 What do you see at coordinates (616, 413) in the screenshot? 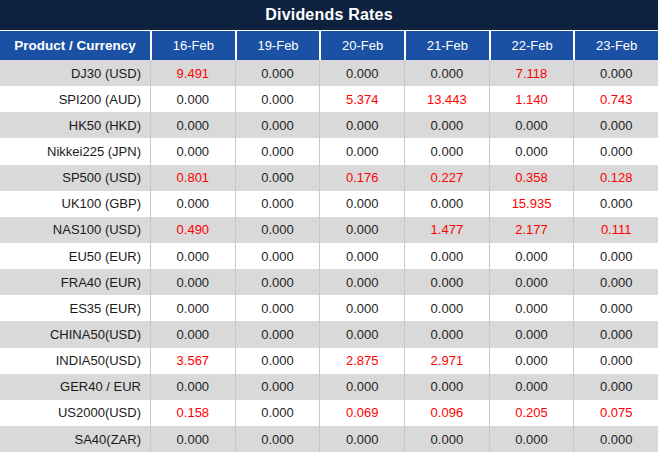
I see `value-cell: 0.075` at bounding box center [616, 413].